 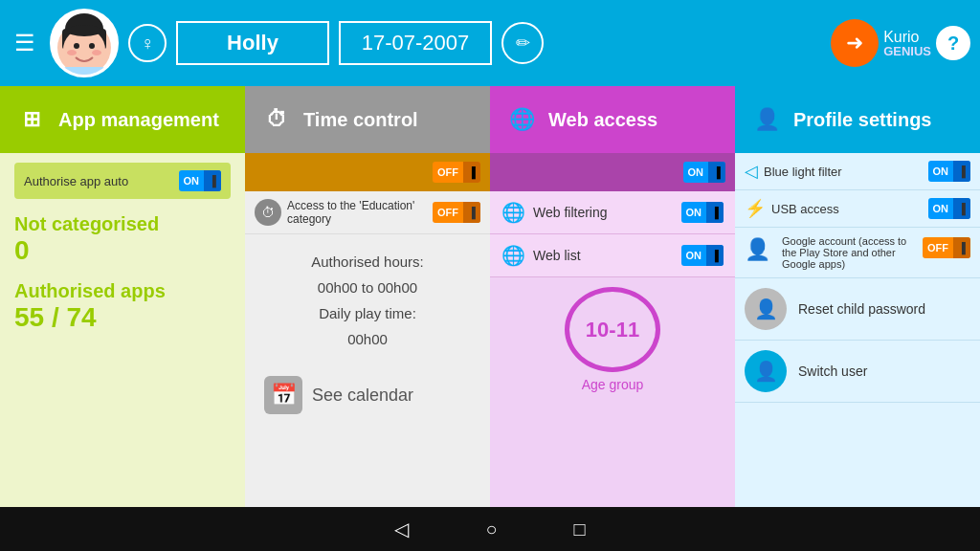 I want to click on time-main-toggle-row: OFF ▐, so click(x=368, y=172).